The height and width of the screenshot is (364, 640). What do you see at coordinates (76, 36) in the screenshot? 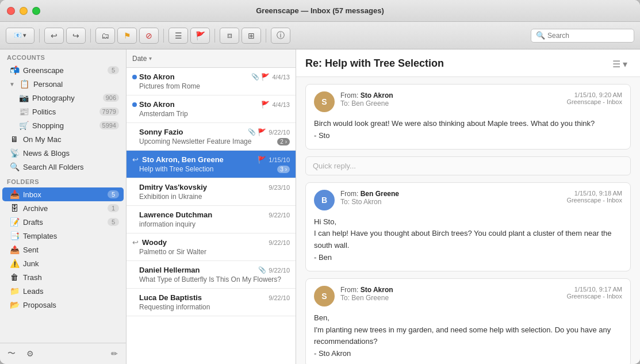
I see `reply-forward-button: ↪` at bounding box center [76, 36].